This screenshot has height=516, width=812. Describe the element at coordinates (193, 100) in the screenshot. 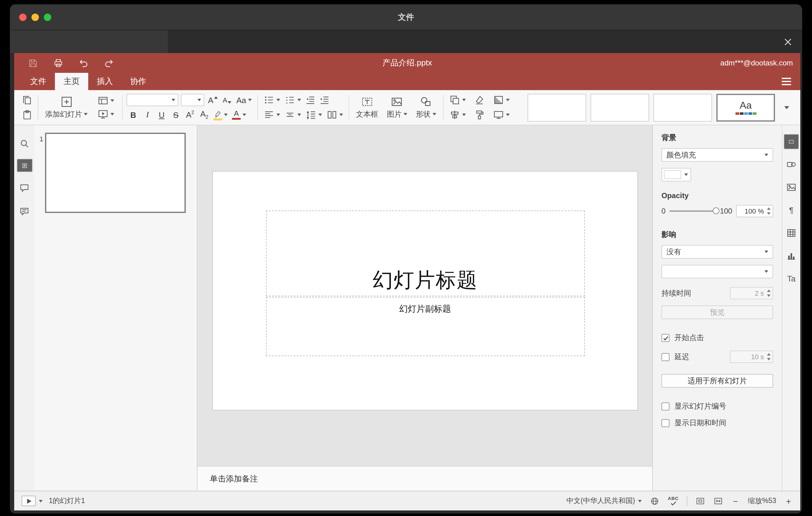

I see `font-size-select` at that location.